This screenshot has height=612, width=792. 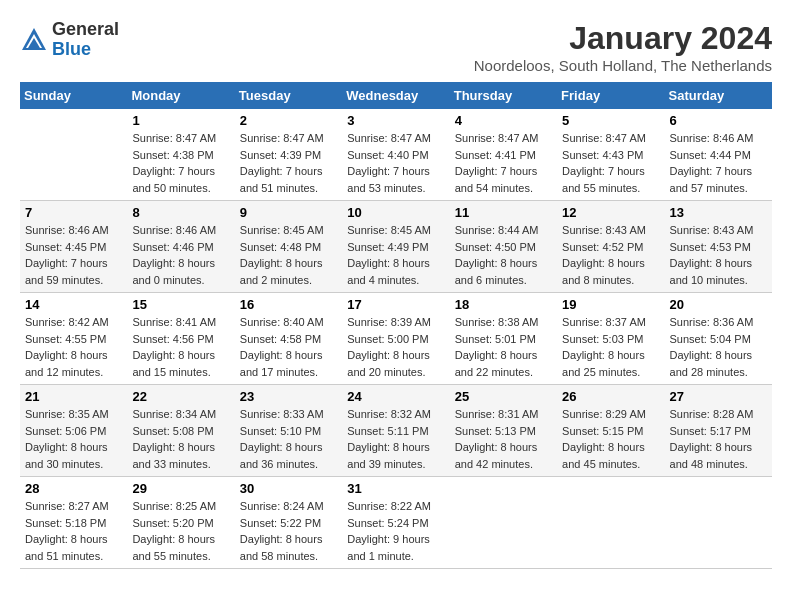 I want to click on calendar-cell: 11 Sunrise: 8:44 AMSunset: 4:50 PMDaylig…, so click(x=504, y=247).